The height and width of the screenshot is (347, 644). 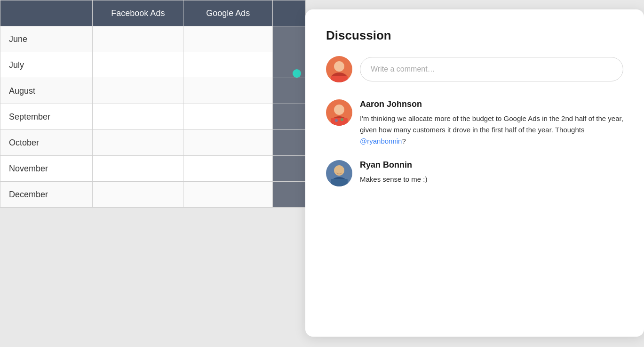 What do you see at coordinates (138, 13) in the screenshot?
I see `facebook-ads-header: Facebook Ads` at bounding box center [138, 13].